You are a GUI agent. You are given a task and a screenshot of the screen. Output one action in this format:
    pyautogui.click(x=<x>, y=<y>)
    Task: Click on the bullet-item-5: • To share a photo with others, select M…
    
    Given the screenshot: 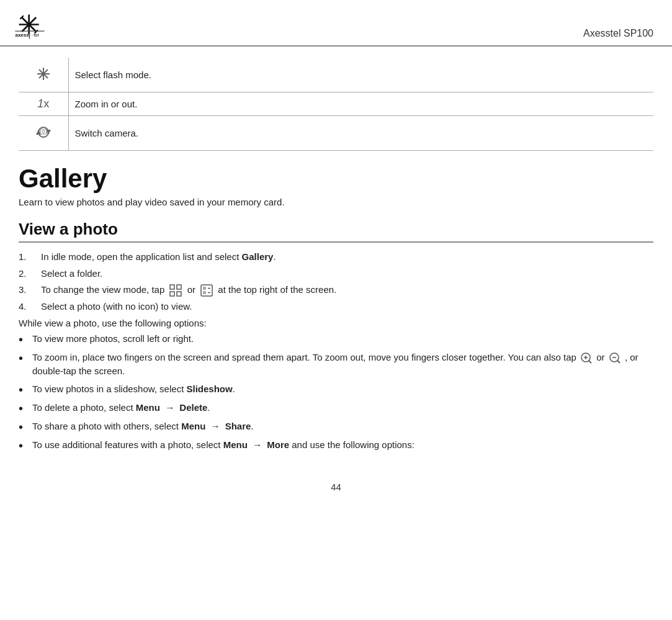 What is the action you would take?
    pyautogui.click(x=336, y=427)
    